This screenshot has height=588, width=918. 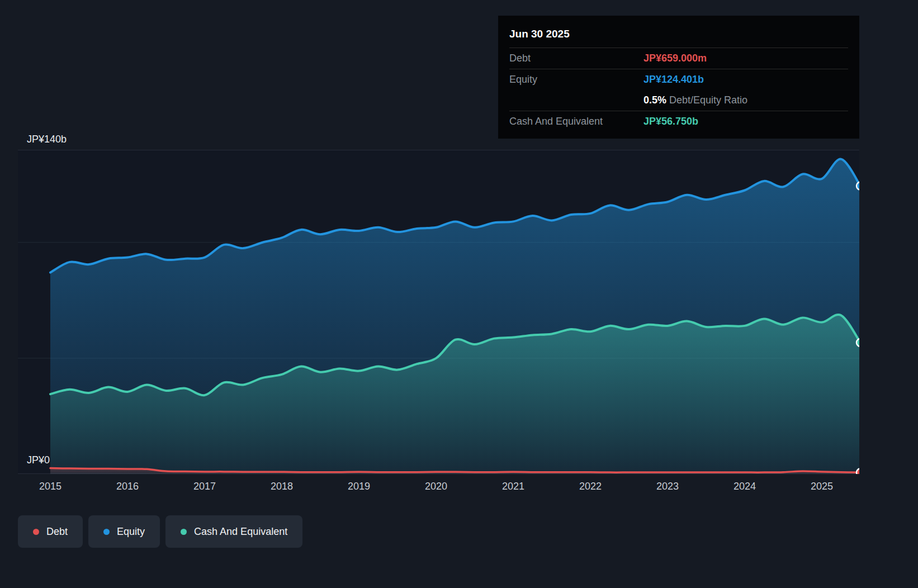 What do you see at coordinates (679, 101) in the screenshot?
I see `tooltip-ratio-row: 0.5% Debt/Equity Ratio` at bounding box center [679, 101].